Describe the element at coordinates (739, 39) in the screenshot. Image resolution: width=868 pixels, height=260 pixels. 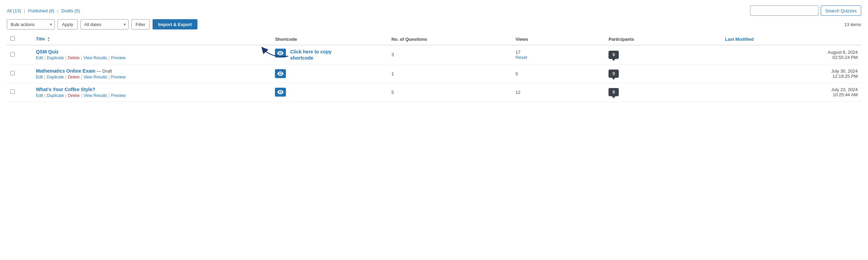
I see `last-modified-sort-link: Last Modified` at that location.